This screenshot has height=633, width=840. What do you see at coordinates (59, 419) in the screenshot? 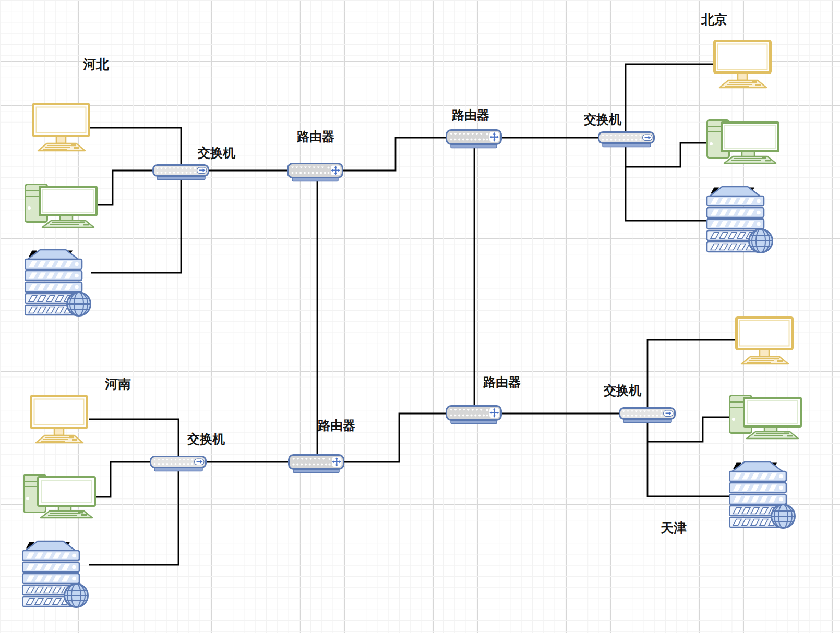
I see `henan-monitor-icon` at bounding box center [59, 419].